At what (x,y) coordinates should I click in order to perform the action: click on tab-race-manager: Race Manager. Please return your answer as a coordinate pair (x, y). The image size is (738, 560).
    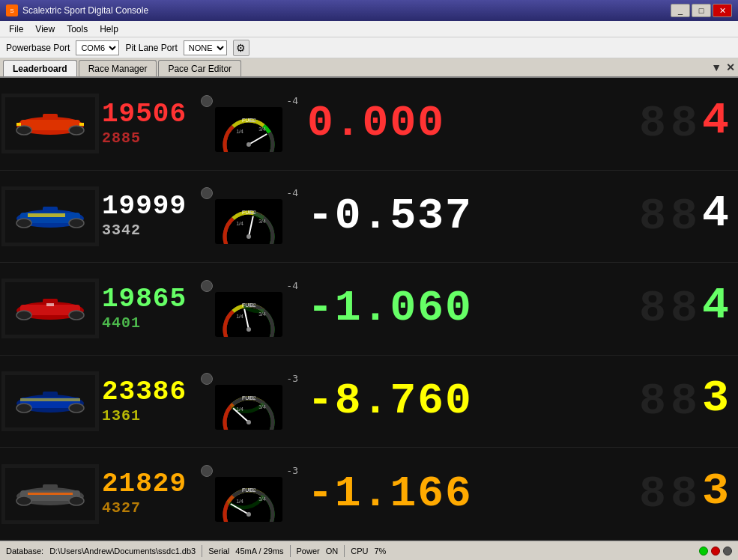
    Looking at the image, I should click on (118, 68).